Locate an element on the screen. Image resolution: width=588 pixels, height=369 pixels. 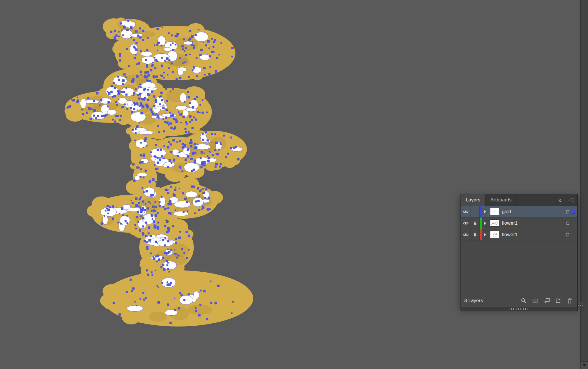
new-layer-icon is located at coordinates (558, 301).